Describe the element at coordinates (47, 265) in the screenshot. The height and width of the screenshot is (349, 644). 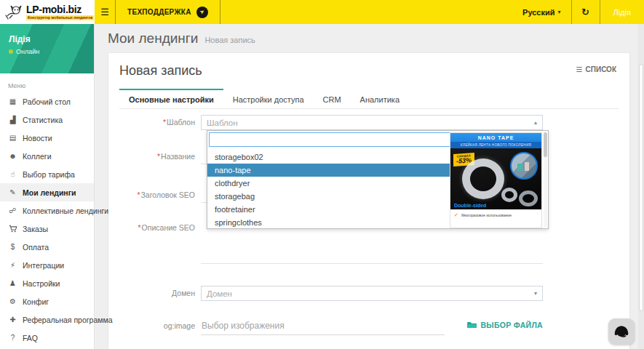
I see `sidebar-item-integrations: ⚡ Интеграции` at that location.